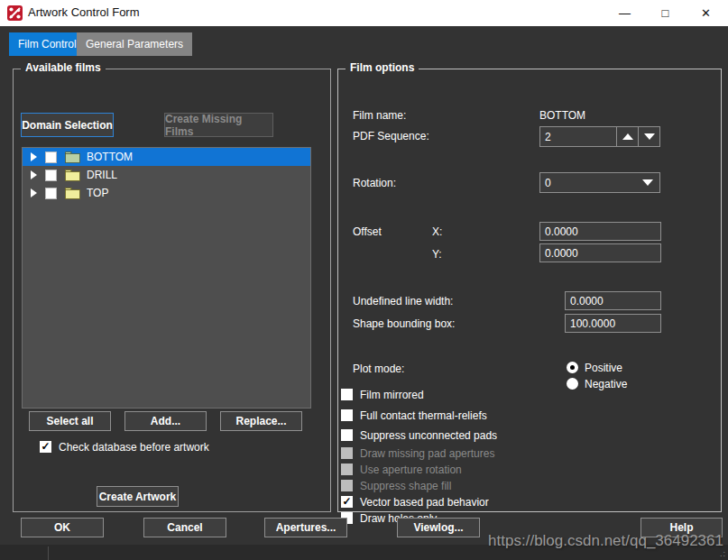 The image size is (728, 560). What do you see at coordinates (166, 157) in the screenshot?
I see `film-row-bottom: BOTTOM` at bounding box center [166, 157].